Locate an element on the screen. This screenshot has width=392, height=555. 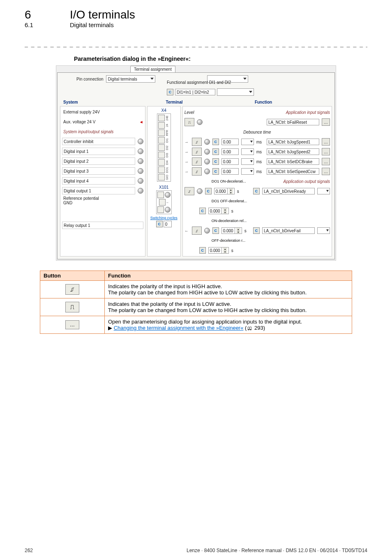
do1-on-spinner: 0.000▲▼ is located at coordinates (224, 191).